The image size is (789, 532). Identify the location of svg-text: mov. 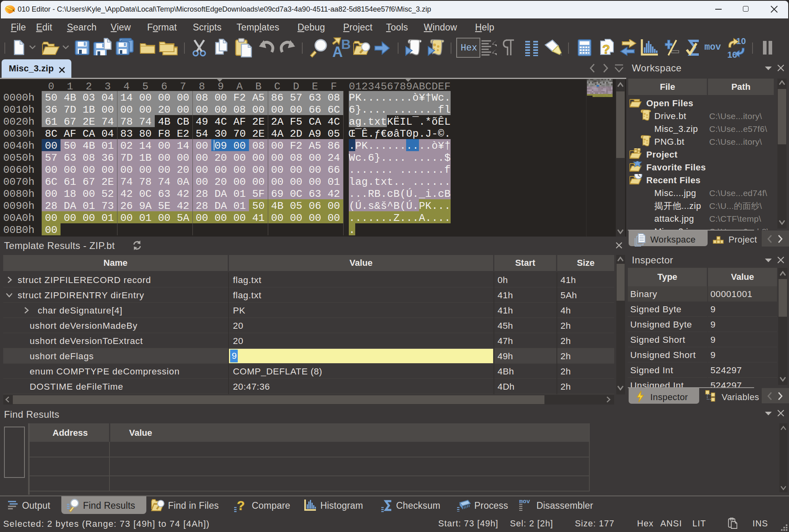
(524, 502).